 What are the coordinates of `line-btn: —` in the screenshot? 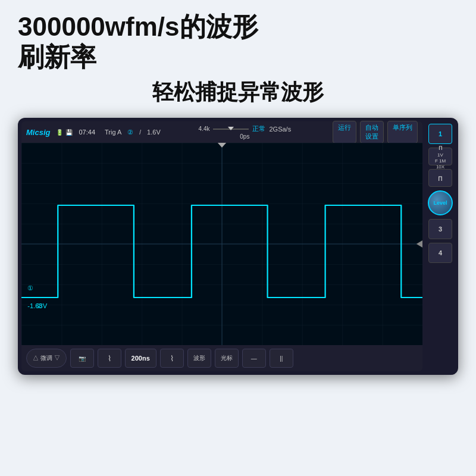 It's located at (254, 358).